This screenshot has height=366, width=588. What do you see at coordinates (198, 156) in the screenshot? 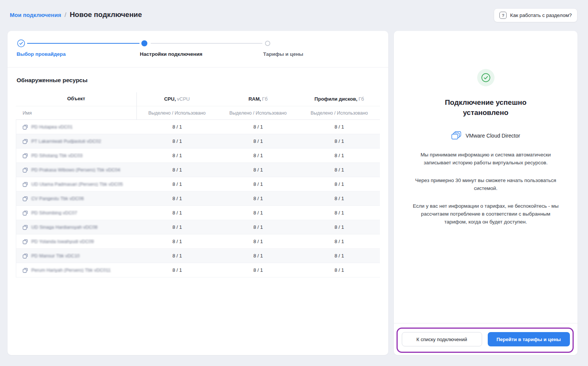
I see `table-row: PD Sihotang Tbk vDC03 8 / 1 8 / 1 8 / 1` at bounding box center [198, 156].